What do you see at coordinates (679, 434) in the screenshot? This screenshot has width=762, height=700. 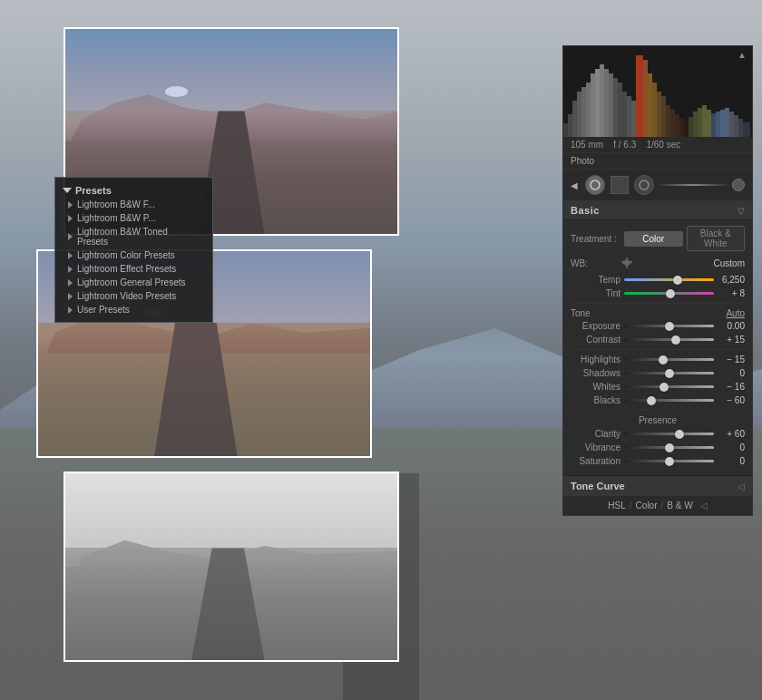 I see `clarity-thumb` at bounding box center [679, 434].